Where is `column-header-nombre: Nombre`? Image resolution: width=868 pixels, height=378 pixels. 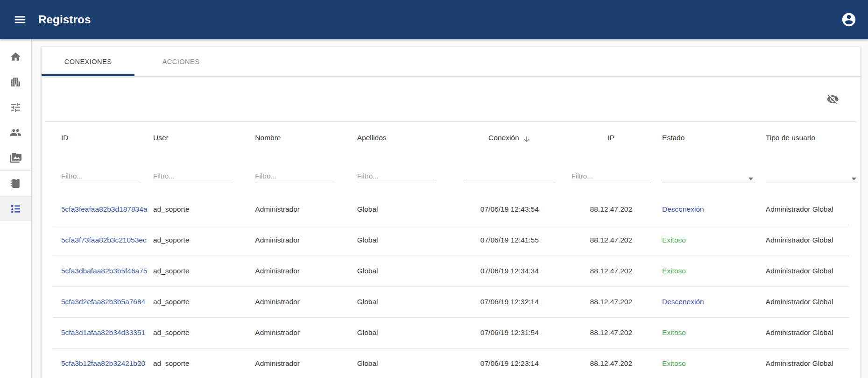
column-header-nombre: Nombre is located at coordinates (306, 138).